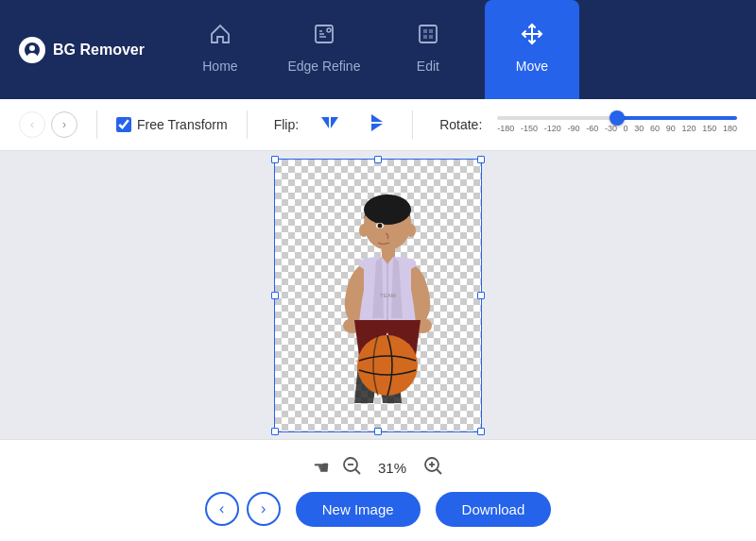 The image size is (756, 541). What do you see at coordinates (98, 50) in the screenshot?
I see `logo-text: BG Remover` at bounding box center [98, 50].